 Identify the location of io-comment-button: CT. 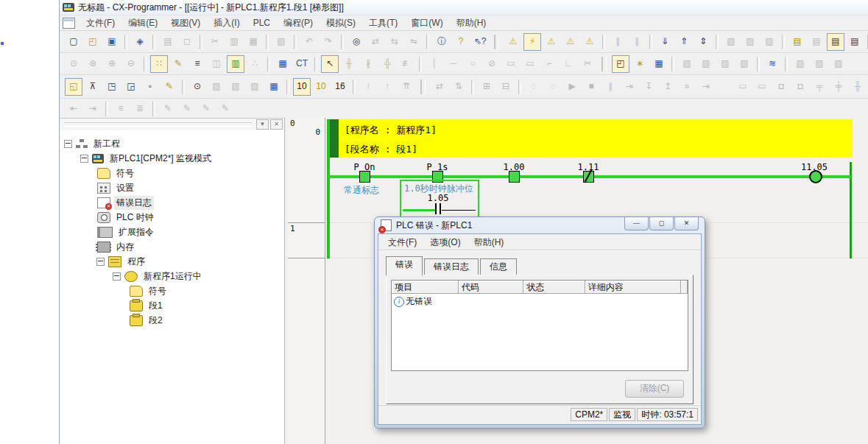
(302, 64).